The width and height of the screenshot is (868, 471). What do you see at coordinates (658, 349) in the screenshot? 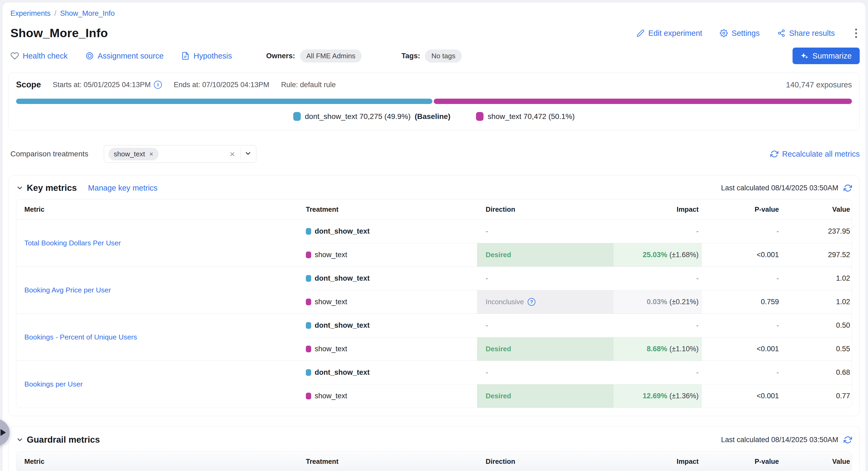
I see `impact-cell: 8.68%(±1.10%)` at bounding box center [658, 349].